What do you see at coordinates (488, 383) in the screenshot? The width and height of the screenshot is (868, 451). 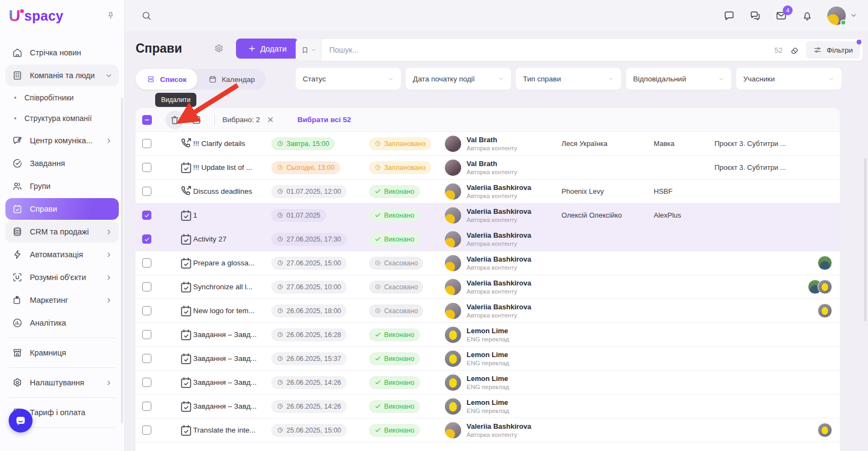 I see `table-row: Завдання – Завд... 26.06.2025, 14:26 Вик…` at bounding box center [488, 383].